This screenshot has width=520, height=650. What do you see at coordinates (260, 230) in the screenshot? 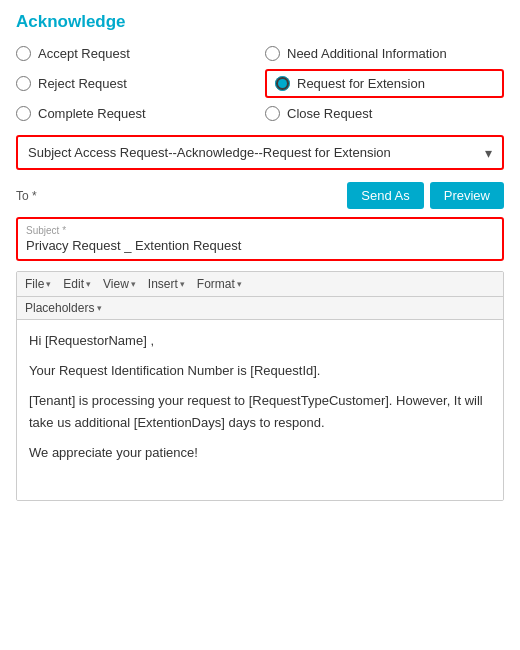
I see `subject-label: Subject *` at bounding box center [260, 230].